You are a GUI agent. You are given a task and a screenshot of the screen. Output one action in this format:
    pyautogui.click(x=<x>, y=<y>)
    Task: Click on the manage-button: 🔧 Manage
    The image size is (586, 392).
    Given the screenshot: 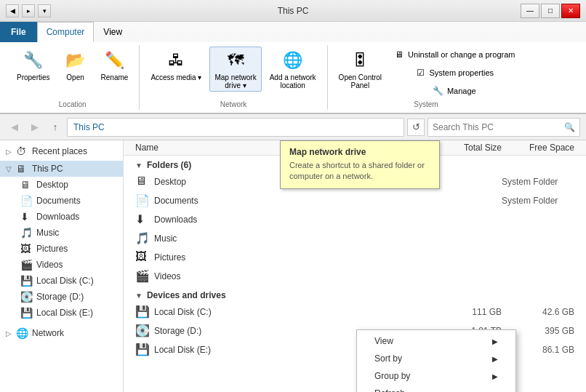 What is the action you would take?
    pyautogui.click(x=454, y=91)
    